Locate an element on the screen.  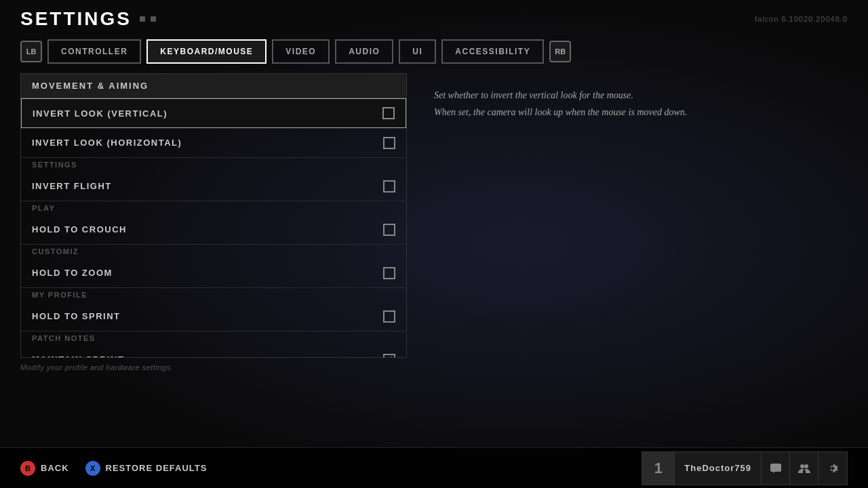
player-card: 1 TheDoctor759 is located at coordinates (745, 468).